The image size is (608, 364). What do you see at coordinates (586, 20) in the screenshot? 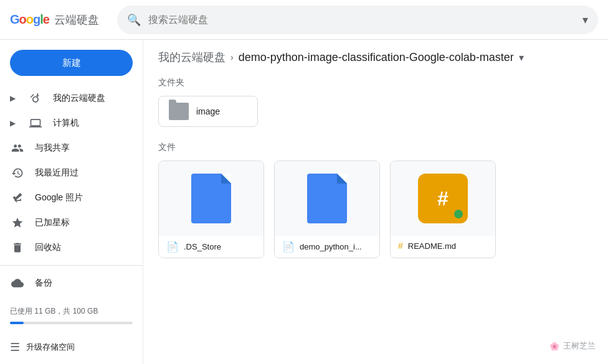
I see `search-dropdown-icon: ▾` at bounding box center [586, 20].